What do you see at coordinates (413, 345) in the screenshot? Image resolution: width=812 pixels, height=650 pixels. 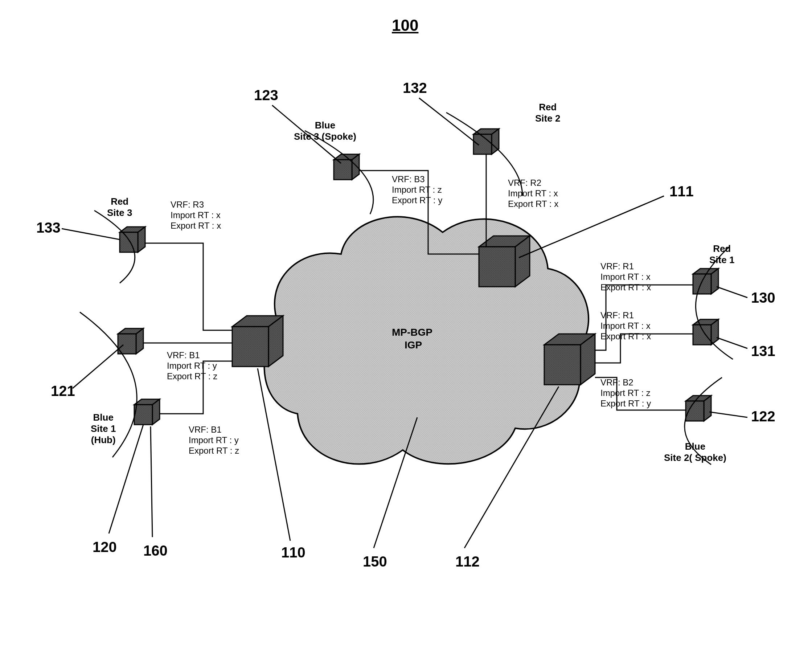 I see `cloud-label-2: IGP` at bounding box center [413, 345].